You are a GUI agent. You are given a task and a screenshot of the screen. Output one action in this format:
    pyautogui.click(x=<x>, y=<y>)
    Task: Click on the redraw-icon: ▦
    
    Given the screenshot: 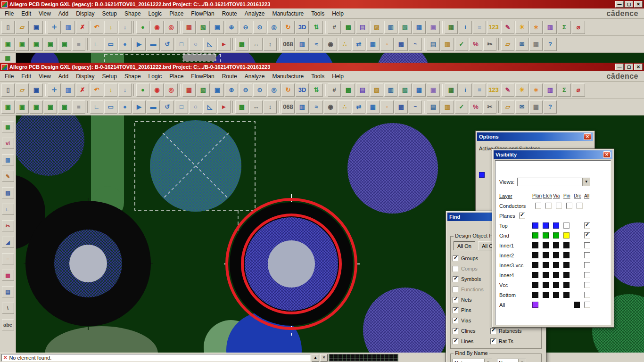 What is the action you would take?
    pyautogui.click(x=189, y=27)
    